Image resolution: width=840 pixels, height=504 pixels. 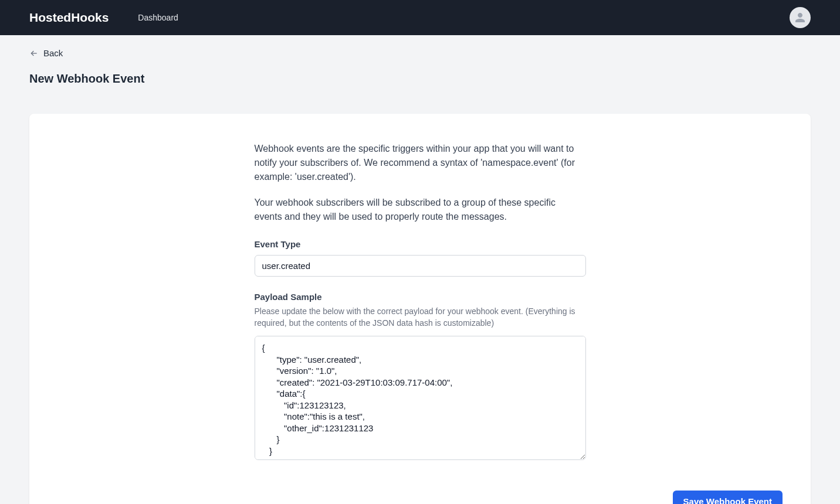 What do you see at coordinates (69, 18) in the screenshot?
I see `logo: HostedHooks` at bounding box center [69, 18].